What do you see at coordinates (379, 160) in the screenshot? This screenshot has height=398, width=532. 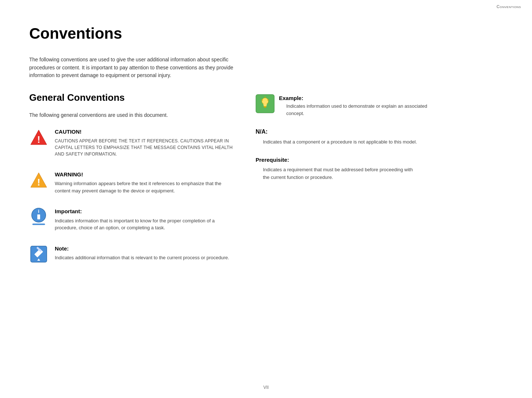 I see `prerequisite-title: Prerequisite:` at bounding box center [379, 160].